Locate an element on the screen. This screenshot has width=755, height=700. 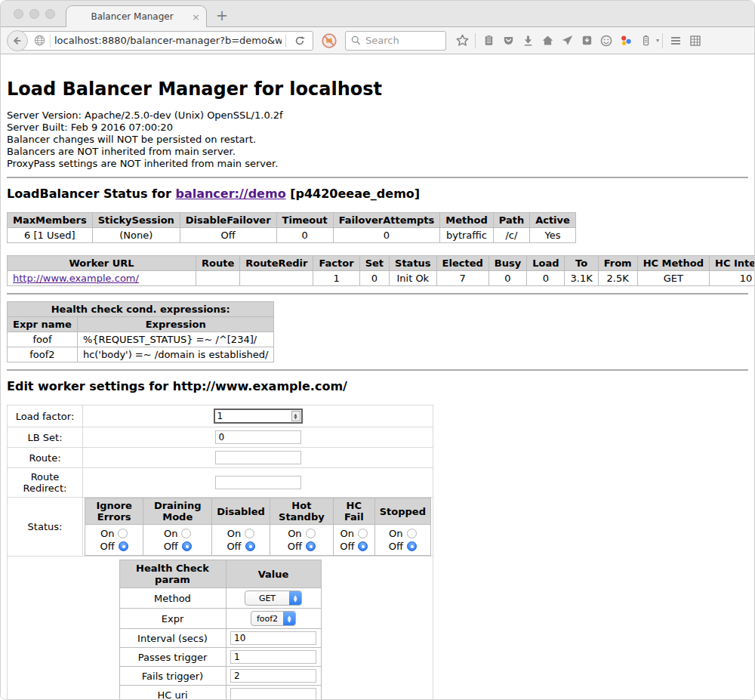
status-label: Status: is located at coordinates (45, 527).